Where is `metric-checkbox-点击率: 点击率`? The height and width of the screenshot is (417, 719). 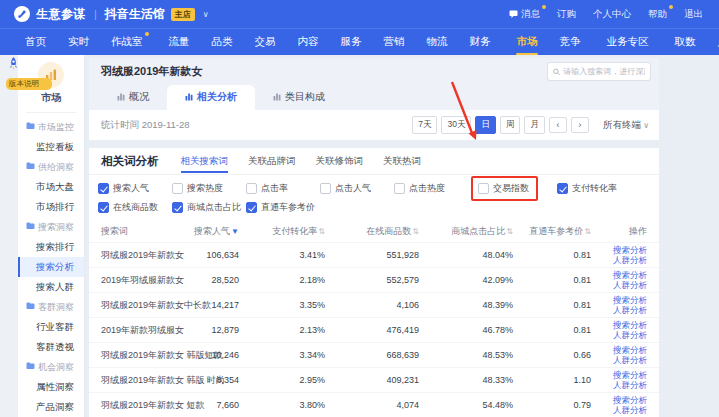
metric-checkbox-点击率: 点击率 is located at coordinates (283, 188).